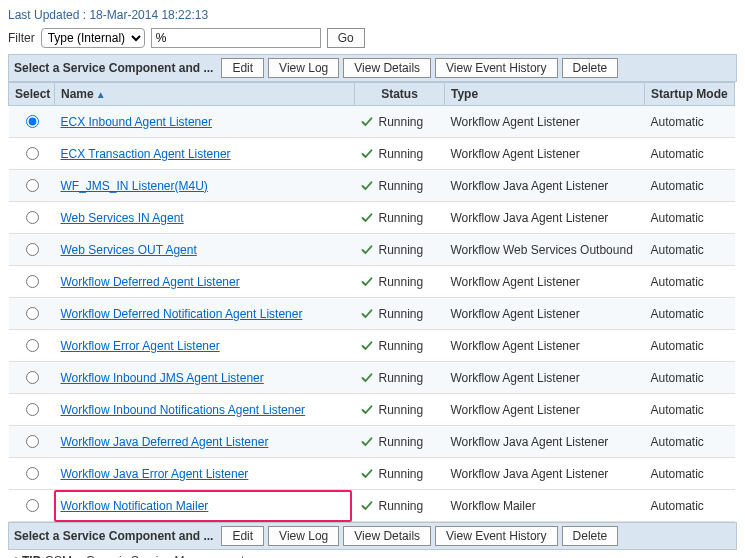 This screenshot has width=745, height=558. I want to click on check-icon: ✔, so click(13, 556).